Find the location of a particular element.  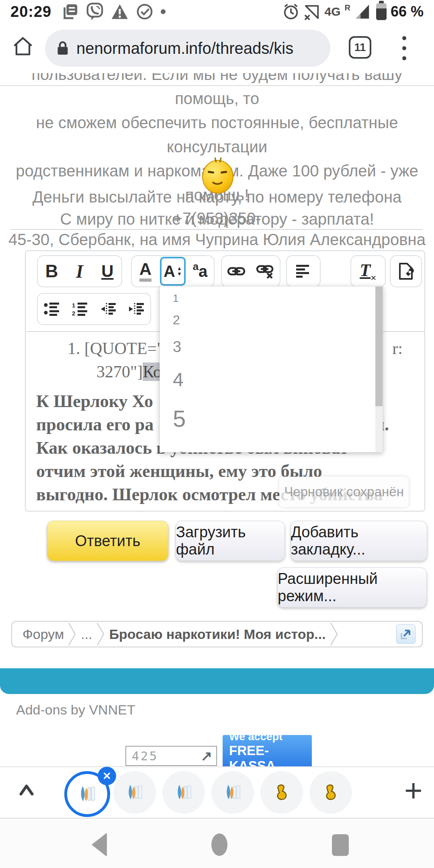

nav-home-button is located at coordinates (219, 845).